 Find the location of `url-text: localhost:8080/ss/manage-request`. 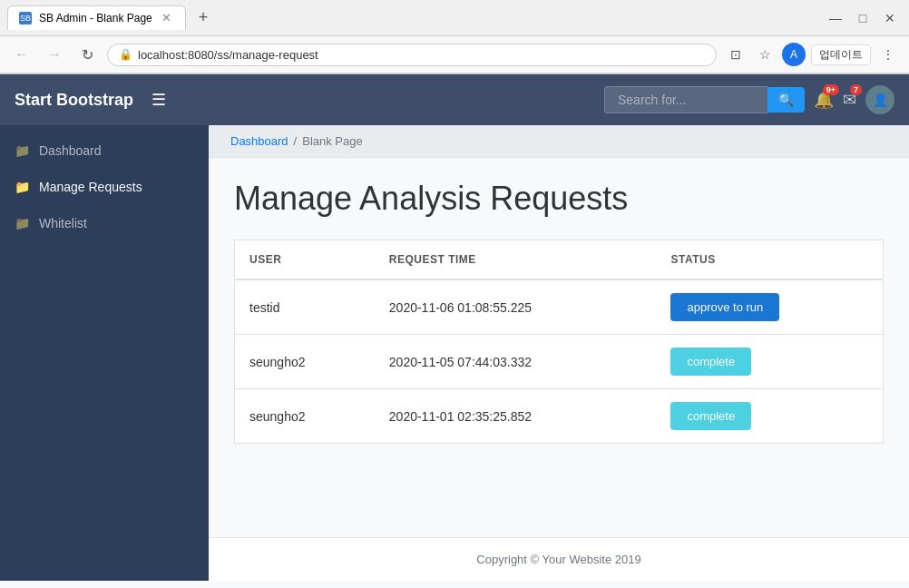

url-text: localhost:8080/ss/manage-request is located at coordinates (421, 54).